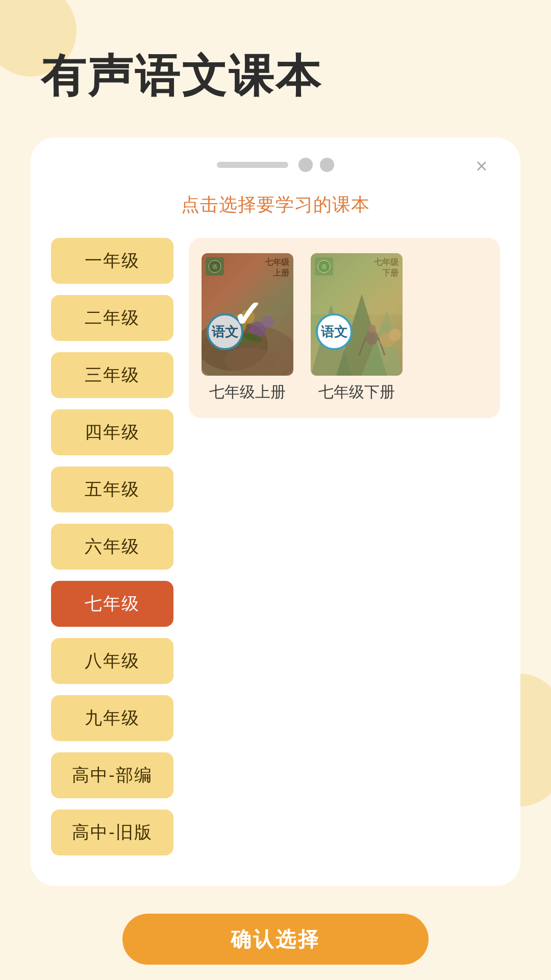 The image size is (551, 980). What do you see at coordinates (112, 547) in the screenshot?
I see `grade-list: 一年级 二年级 三年级 四年级 五年级 六年级 七年级 八年级 九年级 高中-部…` at bounding box center [112, 547].